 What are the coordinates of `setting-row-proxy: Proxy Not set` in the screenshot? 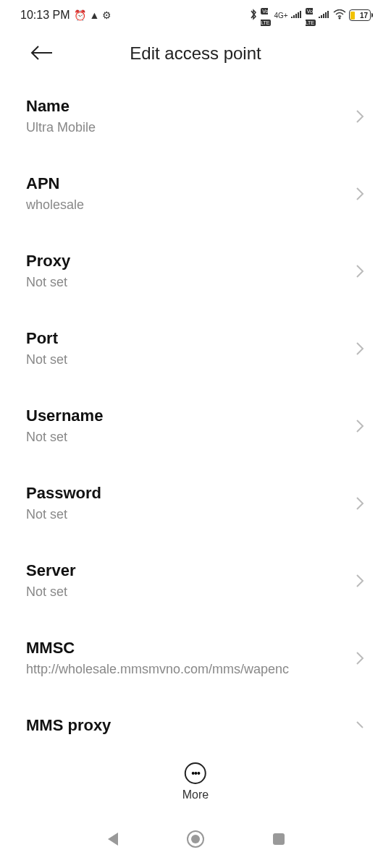 It's located at (196, 271).